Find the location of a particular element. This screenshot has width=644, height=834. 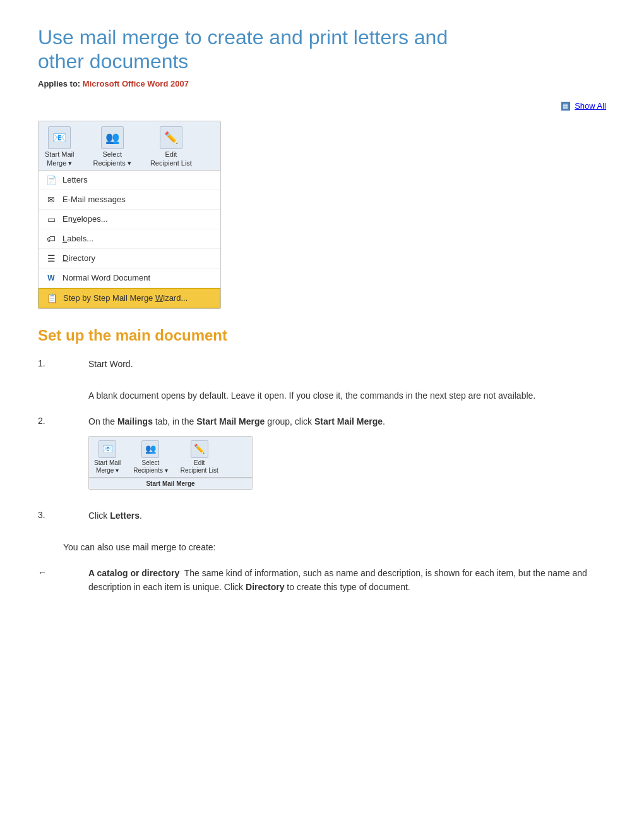

labels-icon: 🏷 is located at coordinates (51, 239).